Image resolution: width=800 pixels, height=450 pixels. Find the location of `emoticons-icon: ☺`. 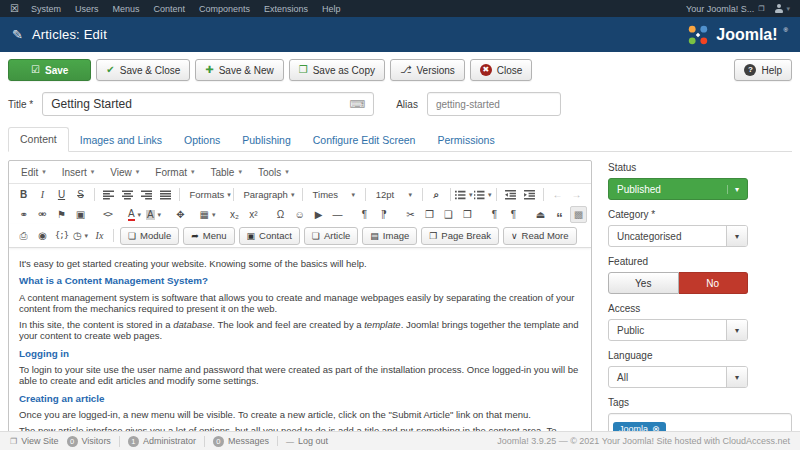

emoticons-icon: ☺ is located at coordinates (300, 214).